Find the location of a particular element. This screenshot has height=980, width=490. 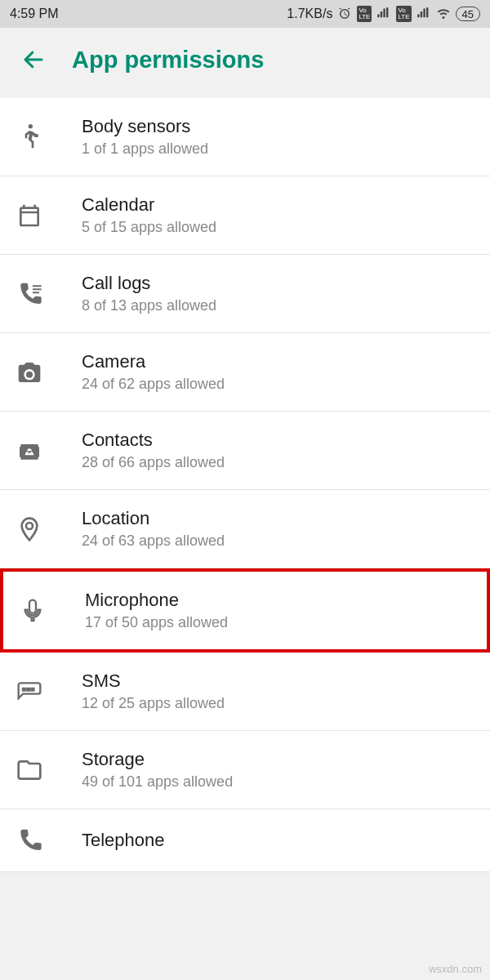

permission-subtitle: 24 of 62 apps allowed is located at coordinates (154, 384).